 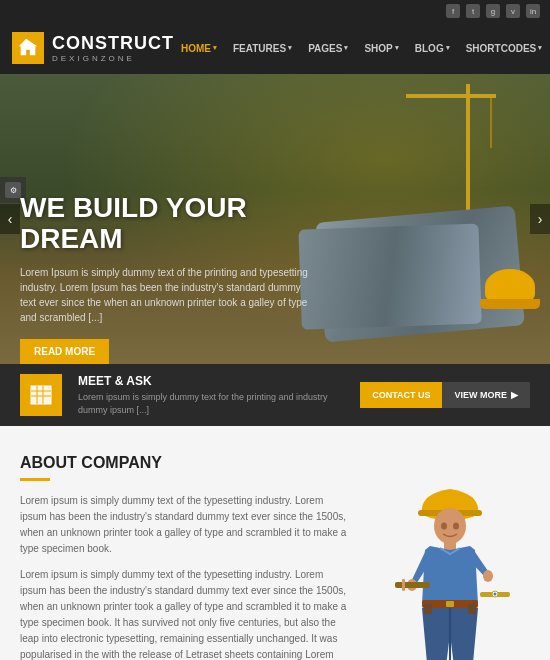 I want to click on nav-arrow-shop: ▾, so click(x=397, y=48).